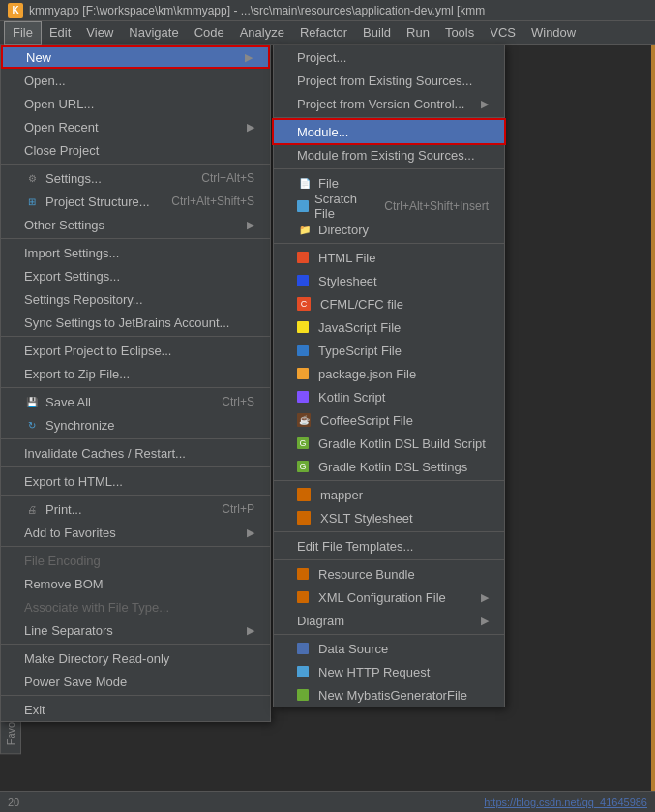 The image size is (655, 812). I want to click on new-mybatis-generator-item: New MybatisGeneratorFile, so click(389, 695).